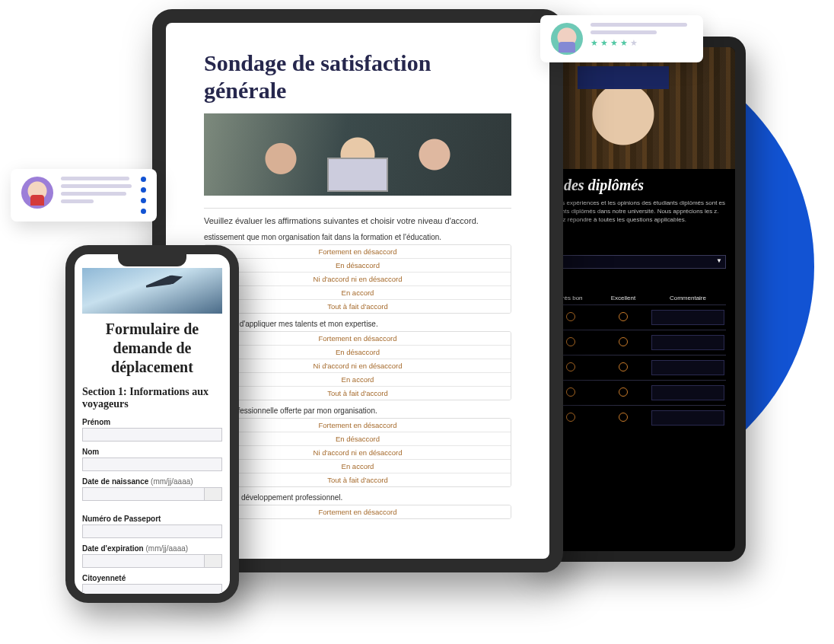 The width and height of the screenshot is (834, 644). I want to click on survey-question-4: liée à mon développement professionnel., so click(358, 498).